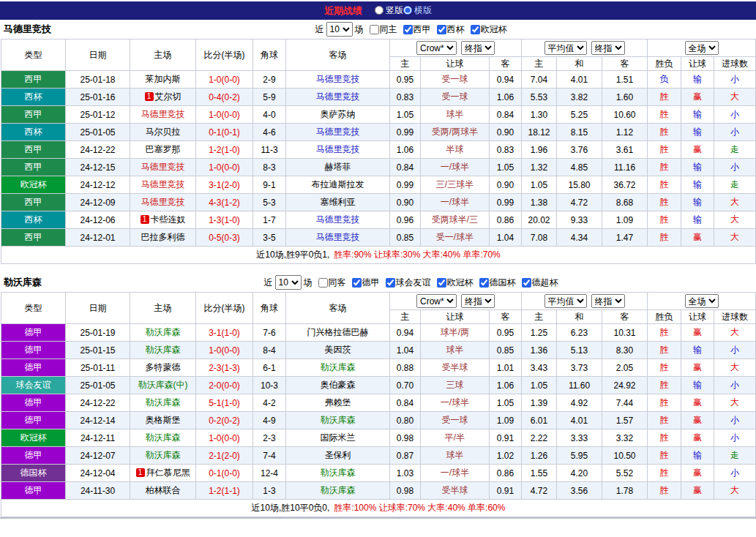  Describe the element at coordinates (338, 385) in the screenshot. I see `away-team-link: 奥伯豪森` at that location.